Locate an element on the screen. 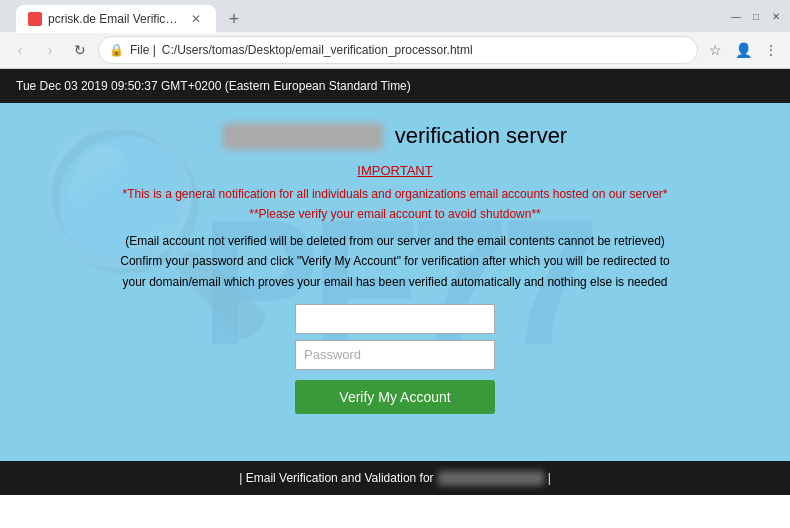 This screenshot has height=528, width=790. lock-icon: 🔒 is located at coordinates (116, 50).